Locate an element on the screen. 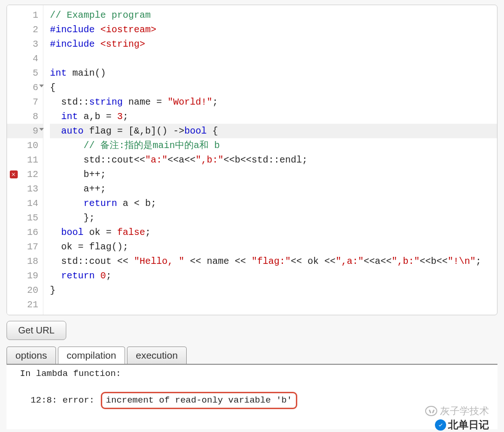  tab-execution: execution is located at coordinates (157, 355).